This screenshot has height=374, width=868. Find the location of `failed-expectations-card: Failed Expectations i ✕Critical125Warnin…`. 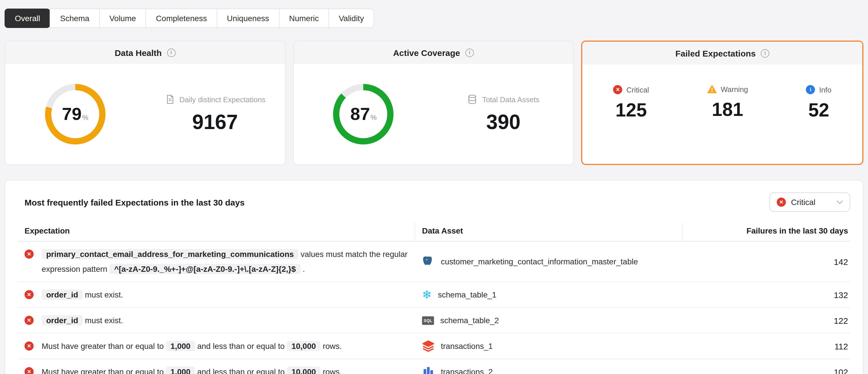

failed-expectations-card: Failed Expectations i ✕Critical125Warnin… is located at coordinates (722, 103).